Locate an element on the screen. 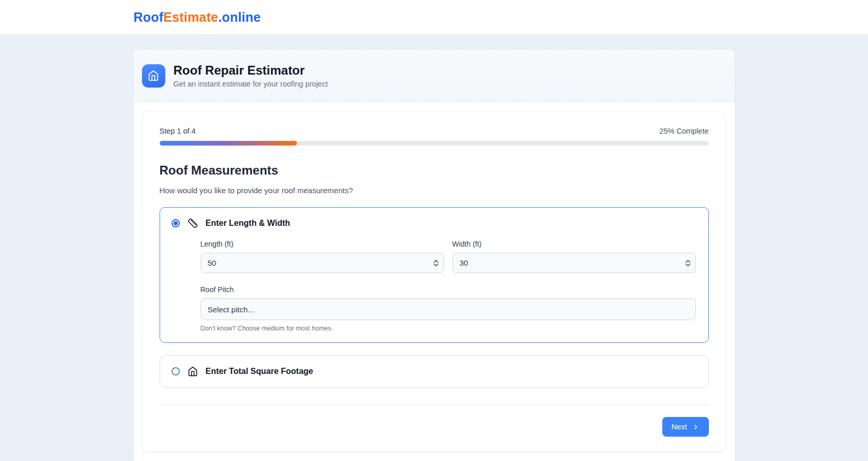 The height and width of the screenshot is (461, 868). length-width-fields: Length (ft) Width (ft is located at coordinates (449, 286).